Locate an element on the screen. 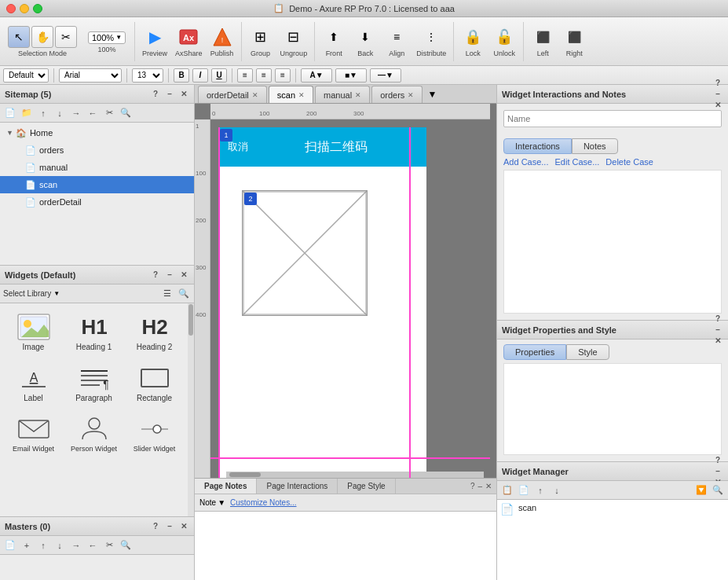  interactions-tab-btn: Interactions is located at coordinates (537, 146).